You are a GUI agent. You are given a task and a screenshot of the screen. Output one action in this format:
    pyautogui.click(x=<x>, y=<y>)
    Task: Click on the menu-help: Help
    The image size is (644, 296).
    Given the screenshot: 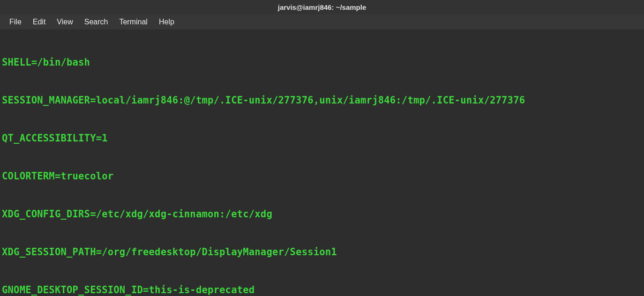 What is the action you would take?
    pyautogui.click(x=167, y=22)
    